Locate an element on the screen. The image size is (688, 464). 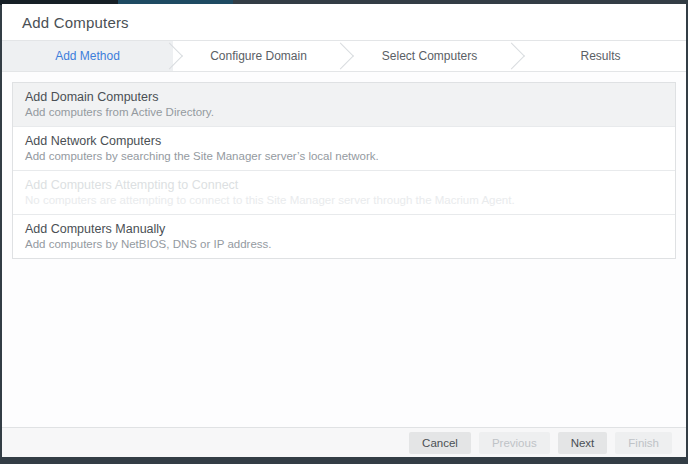
step-configure-domain: Configure Domain is located at coordinates (258, 56).